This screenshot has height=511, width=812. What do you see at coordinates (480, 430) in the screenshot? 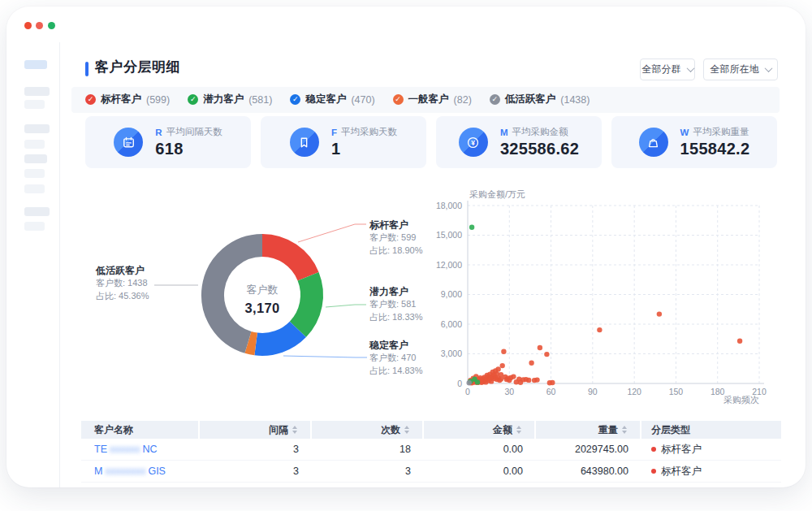
I see `column-header-amount: 金额` at bounding box center [480, 430].